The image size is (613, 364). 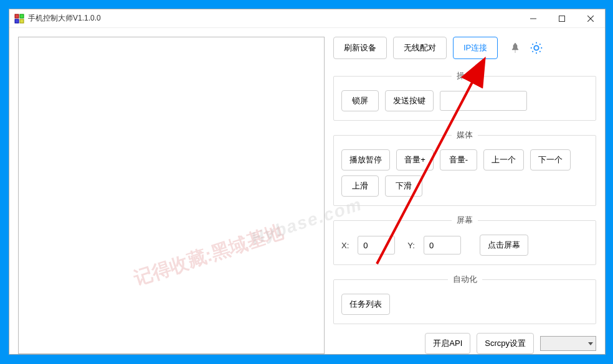 I want to click on bottom-row: 开启API Scrcpy设置, so click(x=465, y=342).